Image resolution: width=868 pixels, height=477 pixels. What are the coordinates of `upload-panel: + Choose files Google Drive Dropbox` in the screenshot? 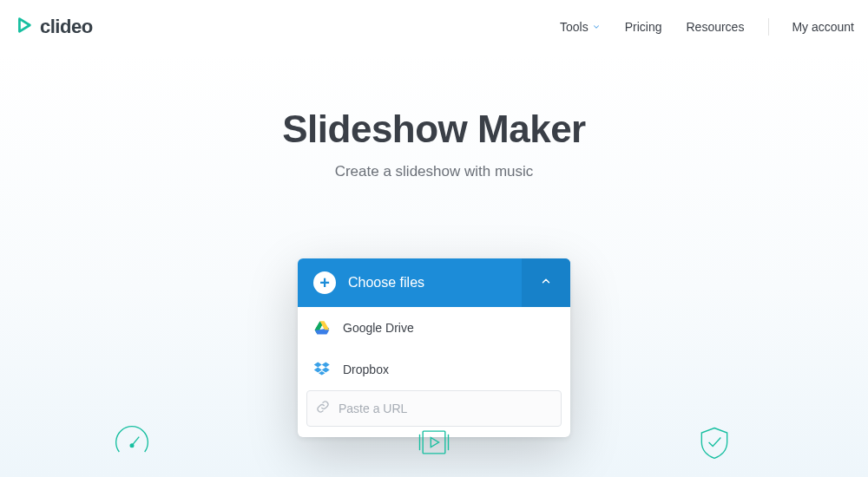 It's located at (434, 348).